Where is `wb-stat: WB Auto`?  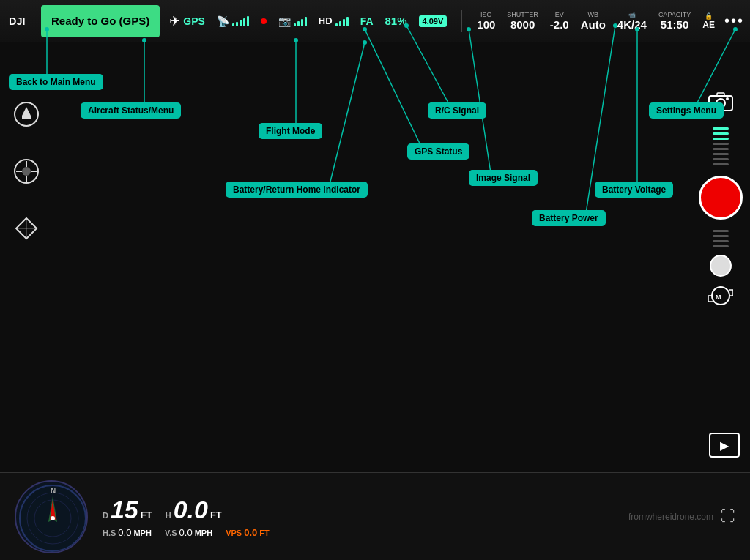 wb-stat: WB Auto is located at coordinates (593, 20).